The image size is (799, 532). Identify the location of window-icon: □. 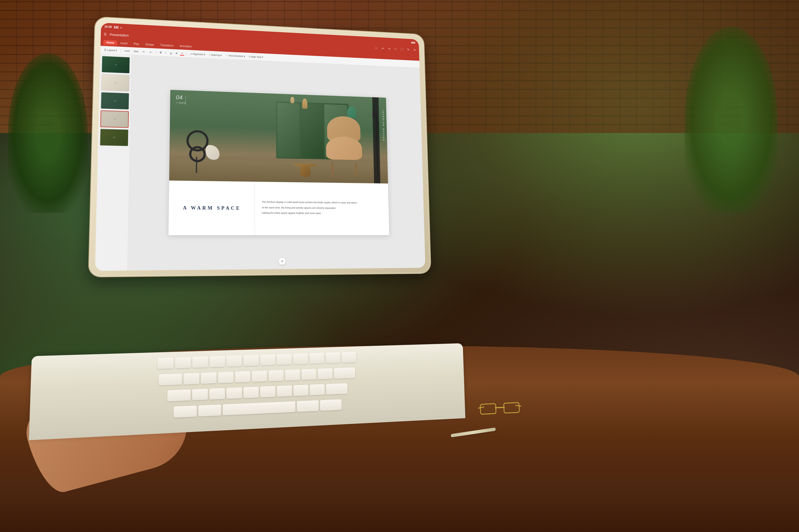
(396, 49).